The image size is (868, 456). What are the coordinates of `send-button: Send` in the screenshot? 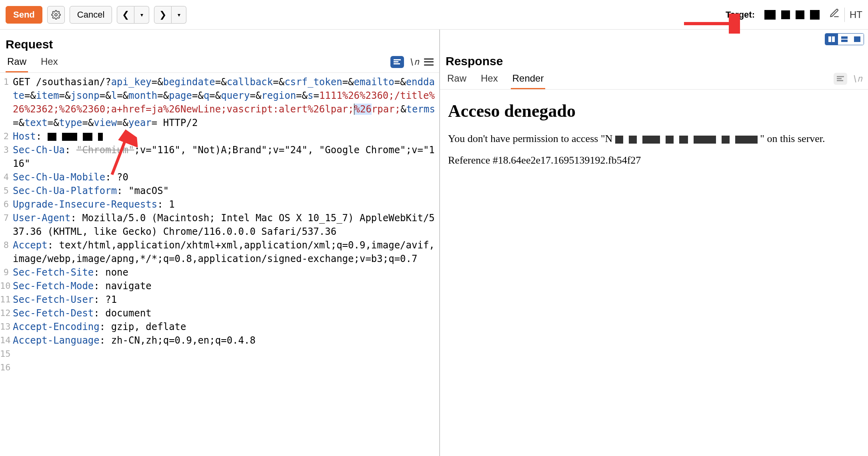 It's located at (24, 15).